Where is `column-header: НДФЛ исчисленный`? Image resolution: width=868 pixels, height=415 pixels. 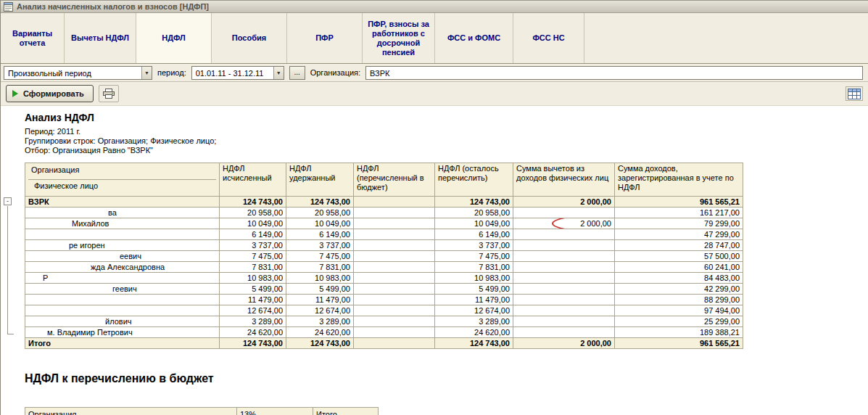 column-header: НДФЛ исчисленный is located at coordinates (253, 180).